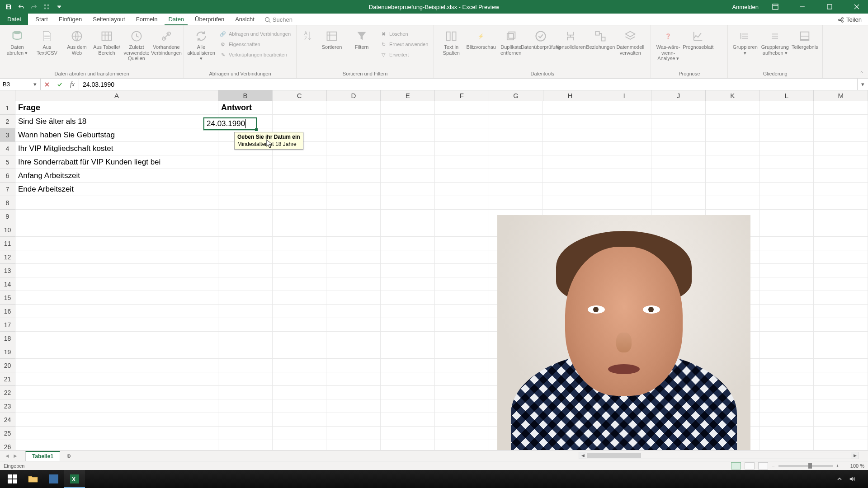  What do you see at coordinates (7, 352) in the screenshot?
I see `row-header: 19` at bounding box center [7, 352].